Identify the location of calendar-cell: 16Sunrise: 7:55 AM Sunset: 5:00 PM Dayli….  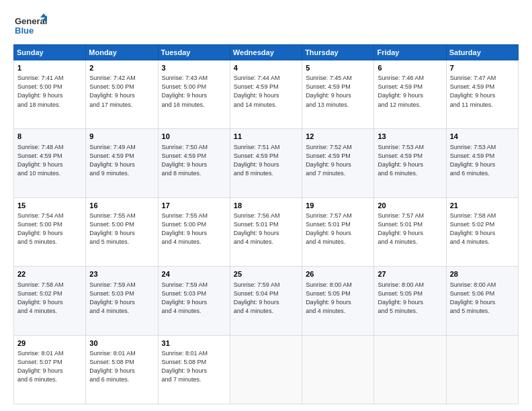
(122, 232).